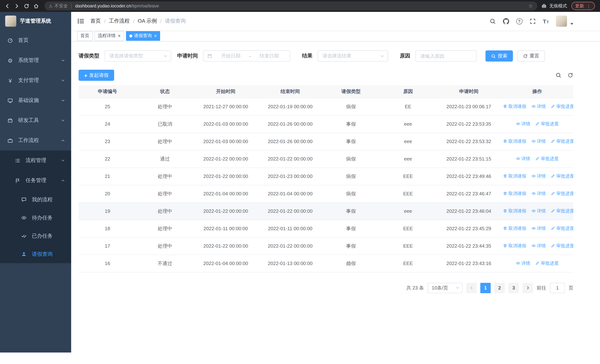 The width and height of the screenshot is (600, 364). Describe the element at coordinates (531, 6) in the screenshot. I see `bookmark-star-icon: ☆` at that location.